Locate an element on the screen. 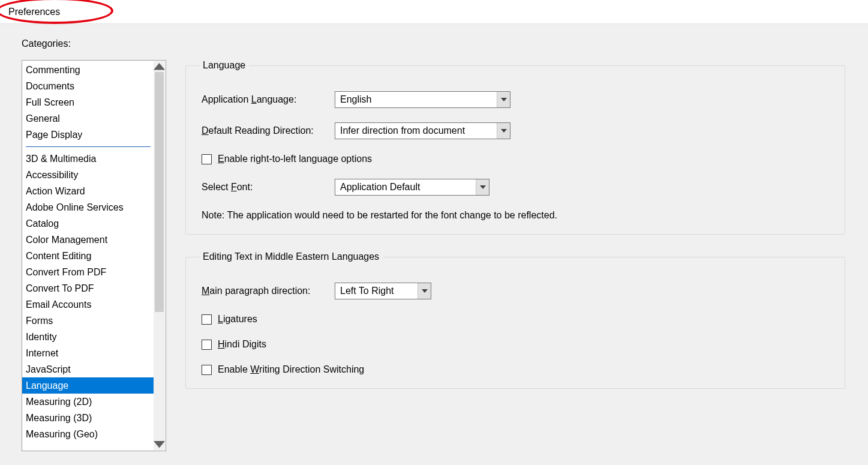 This screenshot has width=868, height=465. sidebar-item-catalog: Catalog is located at coordinates (88, 223).